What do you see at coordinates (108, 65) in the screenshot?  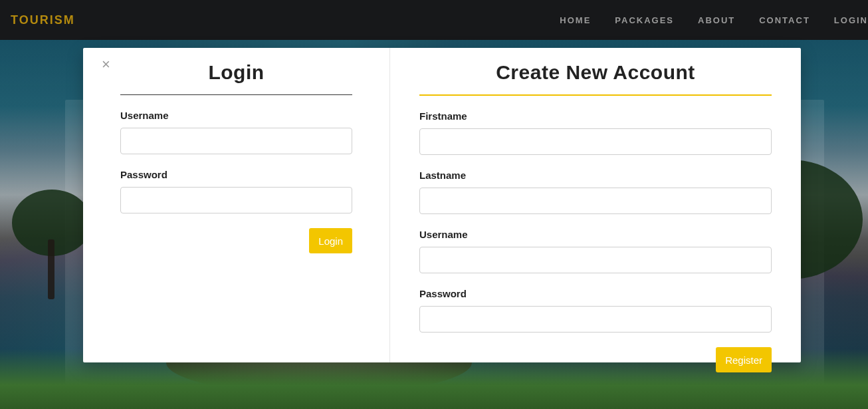 I see `close-icon: ×` at bounding box center [108, 65].